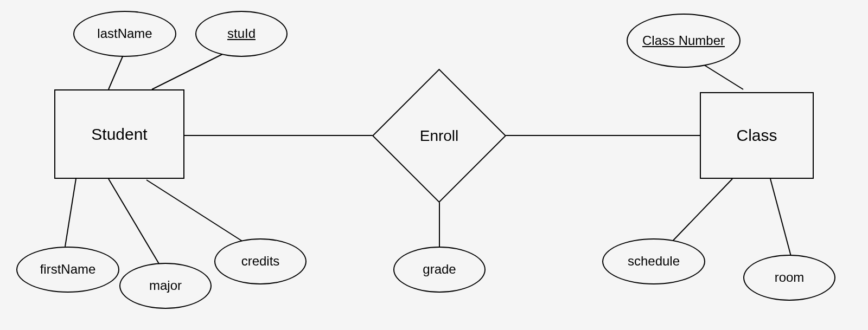 The height and width of the screenshot is (330, 868). I want to click on relationship-enroll: Enroll, so click(439, 135).